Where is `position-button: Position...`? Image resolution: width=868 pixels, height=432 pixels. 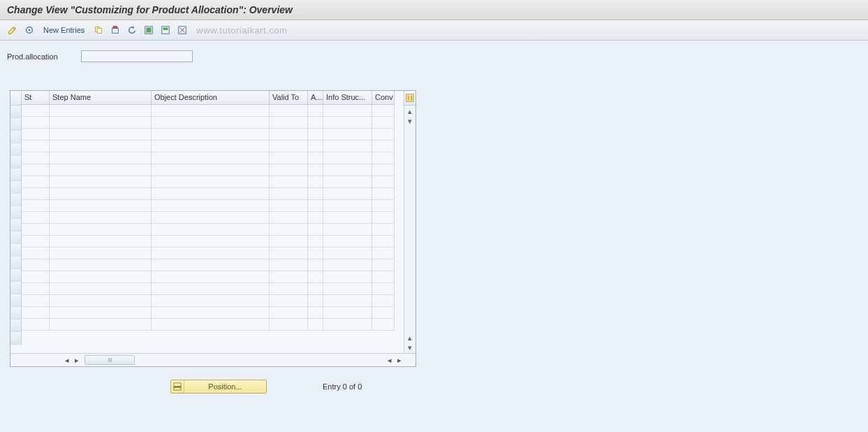 position-button: Position... is located at coordinates (219, 387).